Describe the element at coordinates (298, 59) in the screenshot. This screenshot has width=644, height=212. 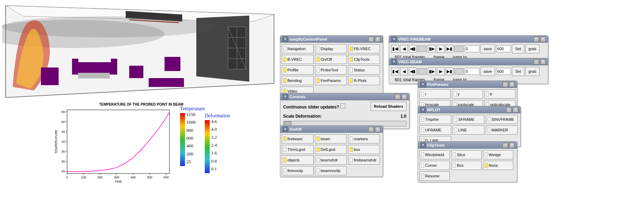
I see `toggle-b-vrec: B-VREC` at that location.